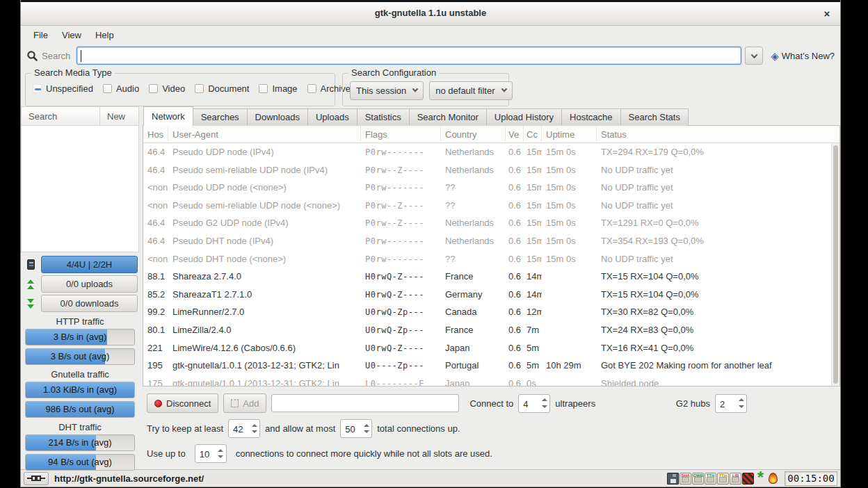 This screenshot has height=488, width=868. I want to click on column-header-country: Country, so click(473, 134).